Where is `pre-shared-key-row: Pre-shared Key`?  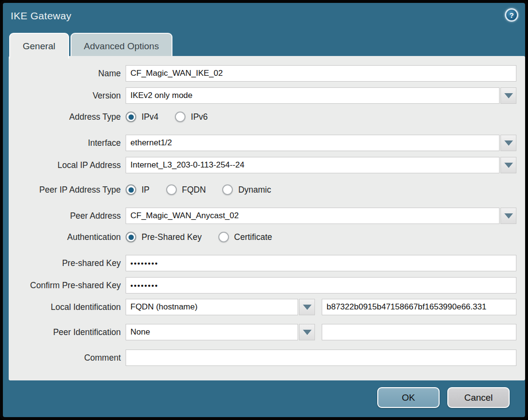 pre-shared-key-row: Pre-shared Key is located at coordinates (267, 263).